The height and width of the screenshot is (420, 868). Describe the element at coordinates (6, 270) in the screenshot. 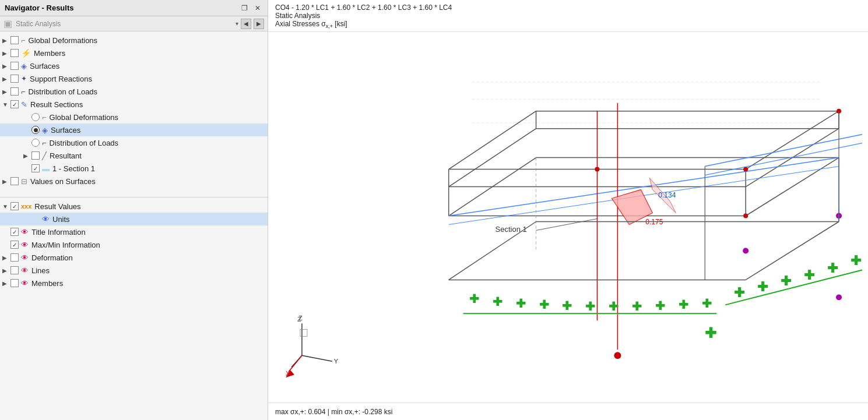

I see `expander-rv-lines: ▶` at that location.